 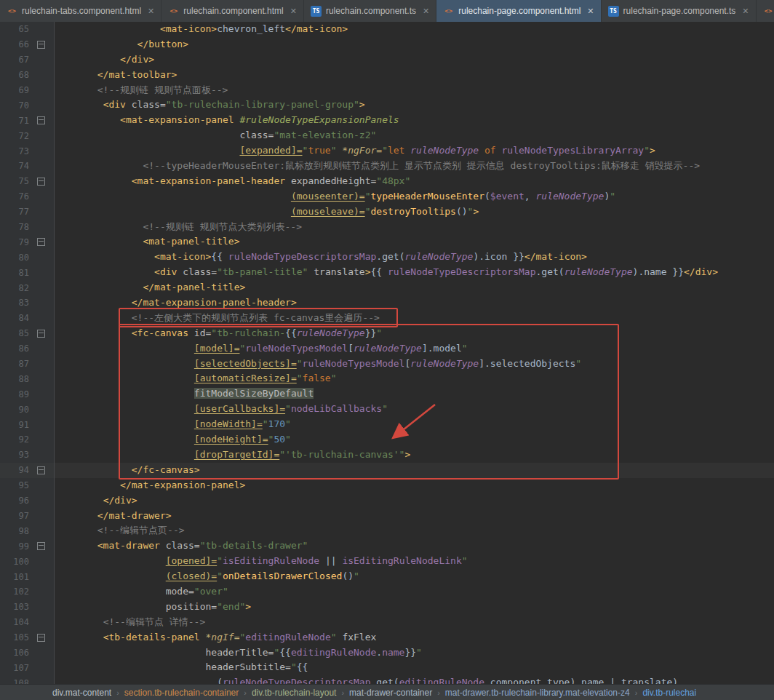 I want to click on code-line-93: [dropTargetId]="'tb-rulchain-canvas'">, so click(x=415, y=456).